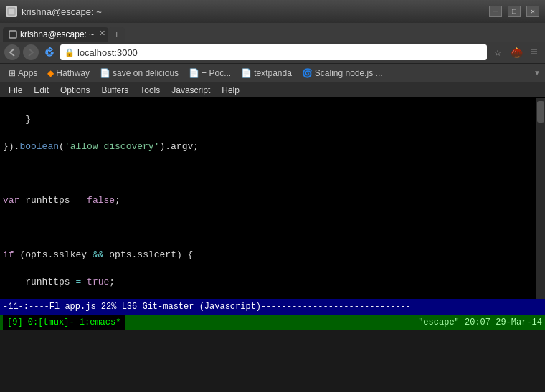 The image size is (545, 392). Describe the element at coordinates (343, 73) in the screenshot. I see `bookmark-scaling-node: 🌀 Scaling node.js ...` at that location.